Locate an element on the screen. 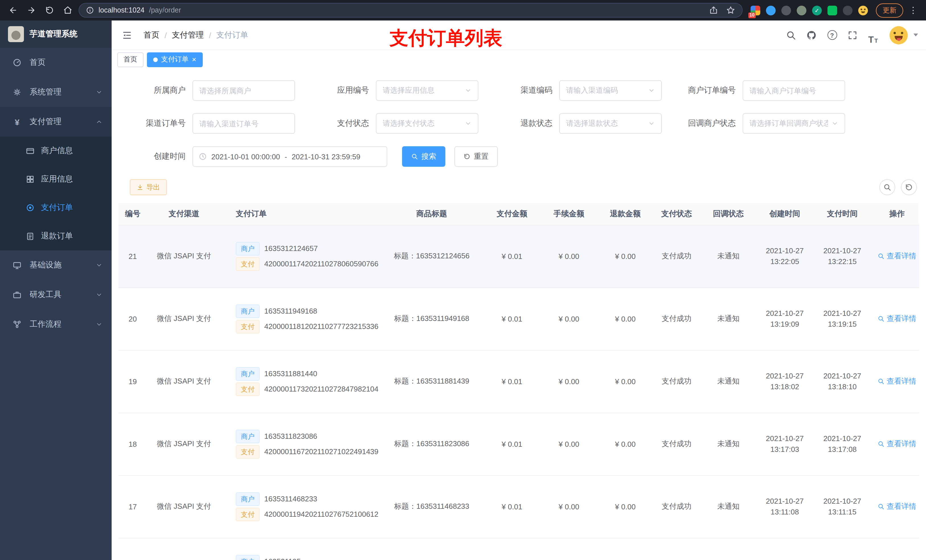 Image resolution: width=926 pixels, height=560 pixels. help-icon: ? is located at coordinates (832, 35).